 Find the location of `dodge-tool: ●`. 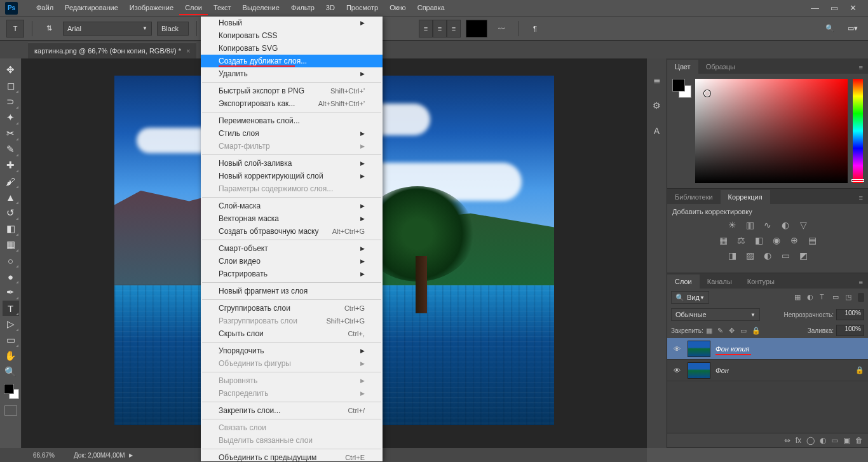

dodge-tool: ● is located at coordinates (11, 276).